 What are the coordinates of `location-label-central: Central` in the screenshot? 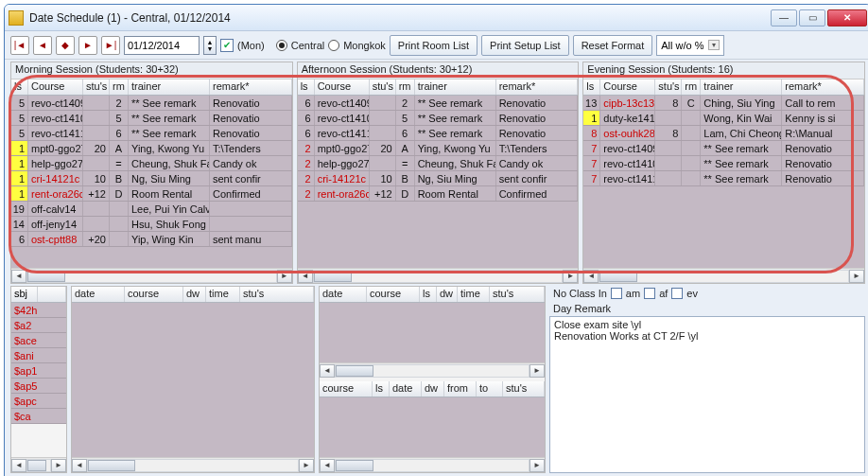 It's located at (308, 45).